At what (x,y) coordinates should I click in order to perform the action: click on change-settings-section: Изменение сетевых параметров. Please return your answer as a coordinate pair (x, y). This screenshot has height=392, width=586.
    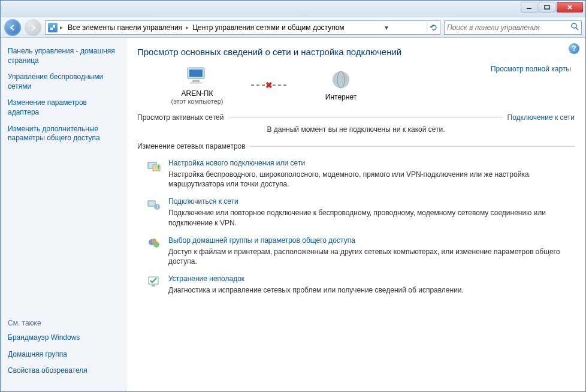
    Looking at the image, I should click on (356, 146).